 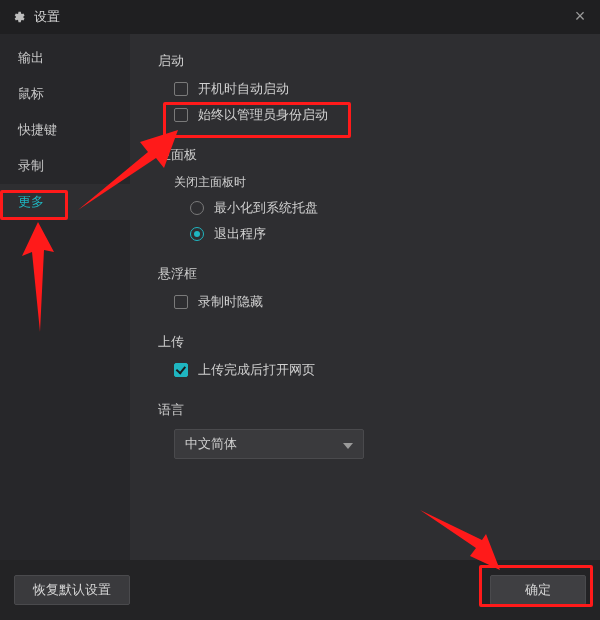 What do you see at coordinates (365, 342) in the screenshot?
I see `section-upload-title: 上传` at bounding box center [365, 342].